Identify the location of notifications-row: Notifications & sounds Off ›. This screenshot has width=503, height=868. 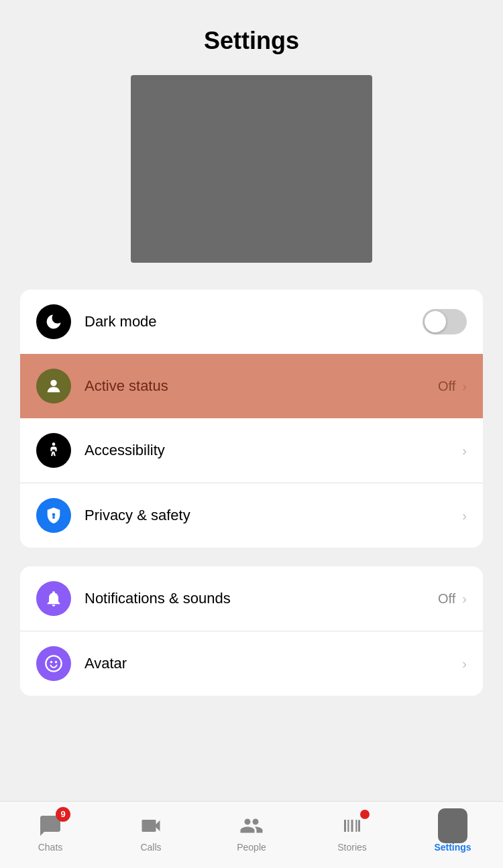
(252, 599).